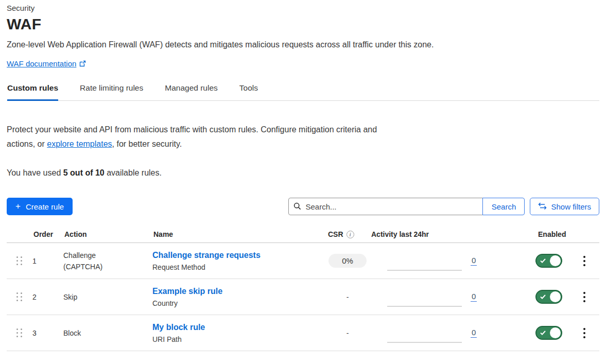  I want to click on table-row: 1 Challenge (CAPTCHA) Challenge strange …, so click(303, 261).